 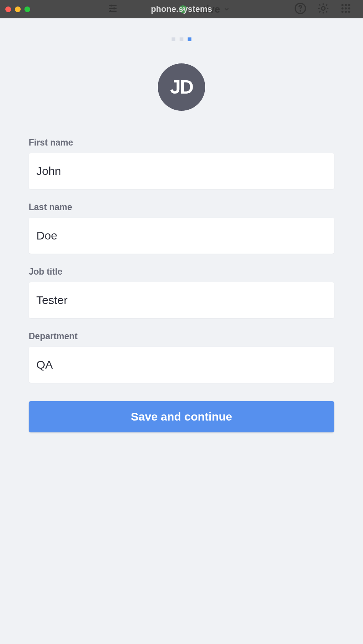 What do you see at coordinates (346, 9) in the screenshot?
I see `apps-grid-icon` at bounding box center [346, 9].